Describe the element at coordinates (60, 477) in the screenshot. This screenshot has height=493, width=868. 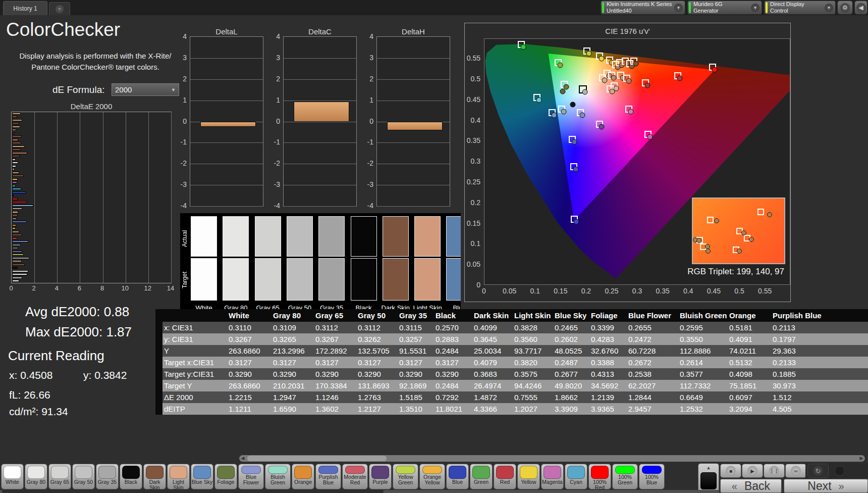
I see `pattern-button-gray-65: Gray 65` at that location.